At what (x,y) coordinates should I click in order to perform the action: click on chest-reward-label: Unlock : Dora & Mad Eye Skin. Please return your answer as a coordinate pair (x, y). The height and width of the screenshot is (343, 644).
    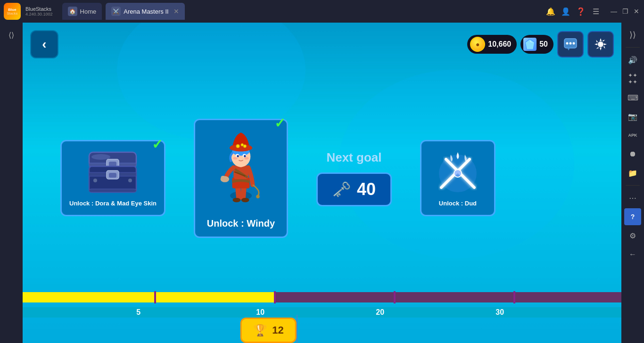
    Looking at the image, I should click on (113, 204).